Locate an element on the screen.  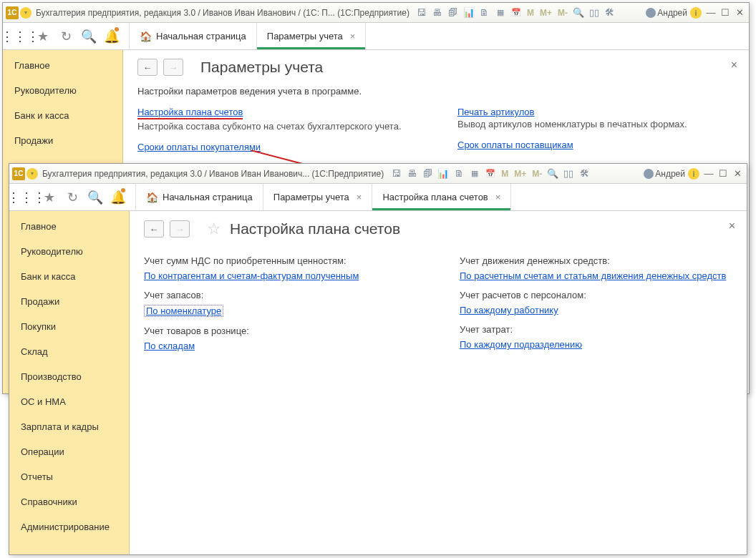
sub-plan: Настройка состава субконто на счетах бух… is located at coordinates (276, 126).